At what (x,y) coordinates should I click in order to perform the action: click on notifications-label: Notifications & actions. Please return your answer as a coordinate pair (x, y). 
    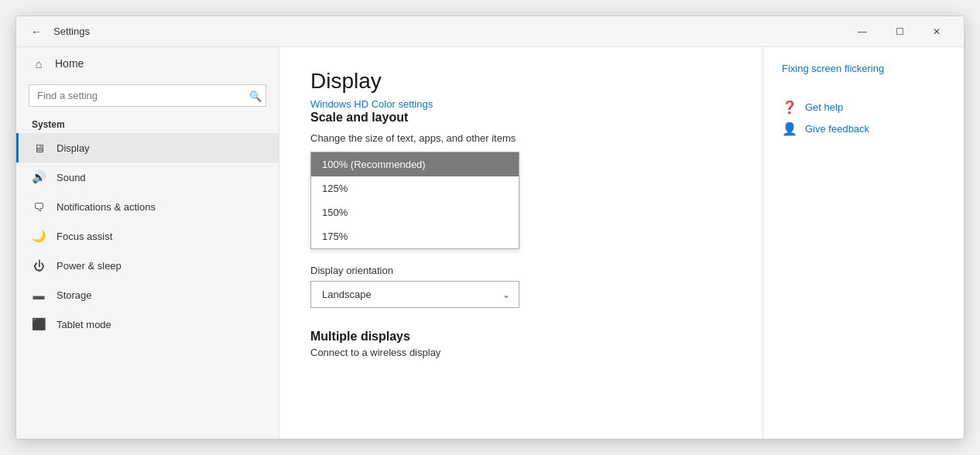
    Looking at the image, I should click on (106, 207).